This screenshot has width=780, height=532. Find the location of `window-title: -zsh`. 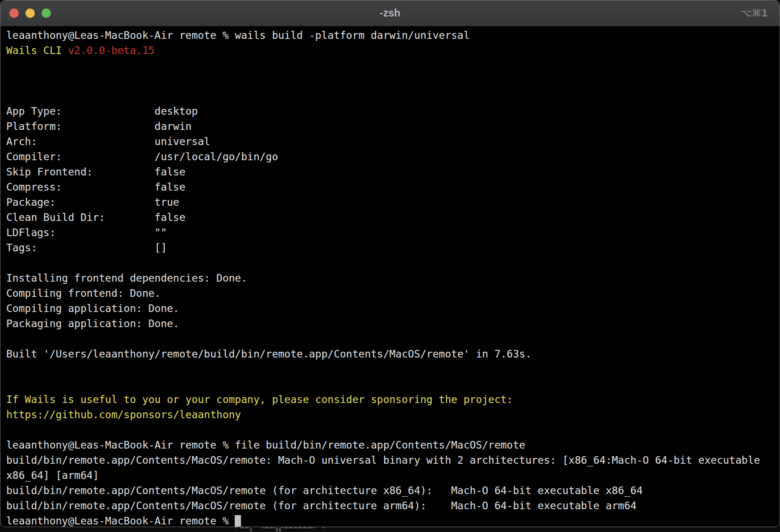

window-title: -zsh is located at coordinates (390, 13).